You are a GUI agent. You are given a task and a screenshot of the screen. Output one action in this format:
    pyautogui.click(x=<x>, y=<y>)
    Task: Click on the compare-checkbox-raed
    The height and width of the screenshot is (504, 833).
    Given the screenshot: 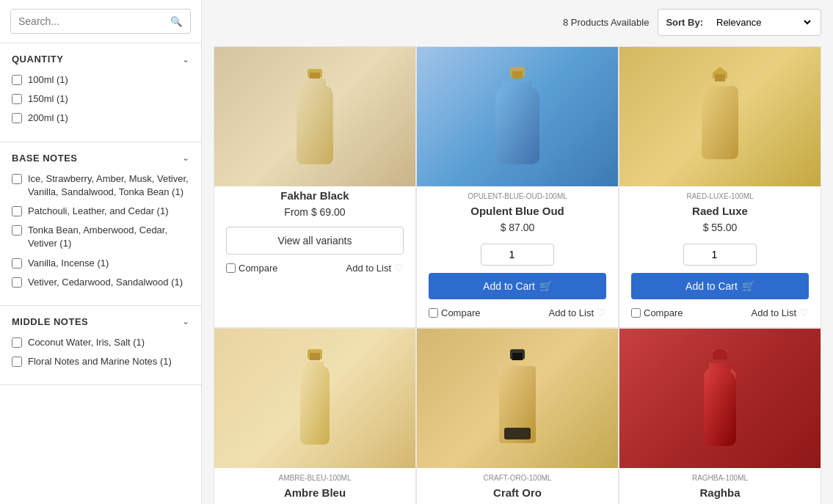 What is the action you would take?
    pyautogui.click(x=636, y=313)
    